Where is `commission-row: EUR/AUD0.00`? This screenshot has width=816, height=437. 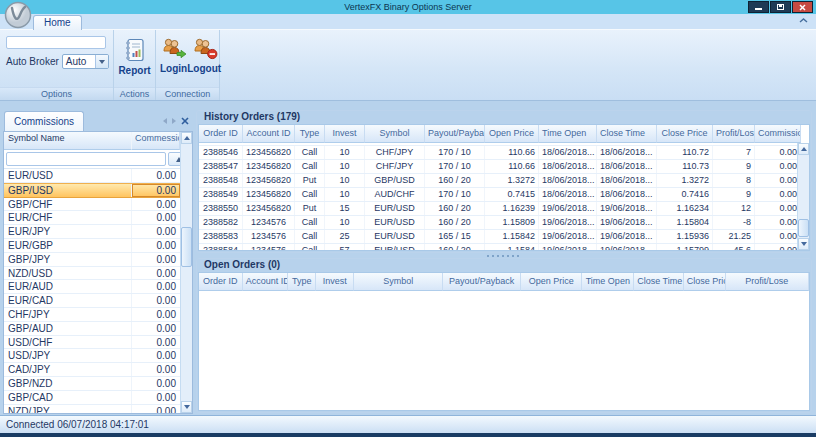 commission-row: EUR/AUD0.00 is located at coordinates (98, 287).